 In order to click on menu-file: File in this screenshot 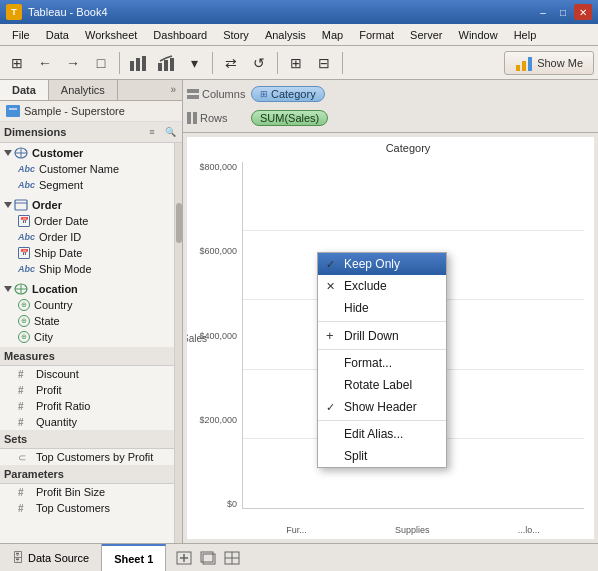, I will do `click(21, 35)`.